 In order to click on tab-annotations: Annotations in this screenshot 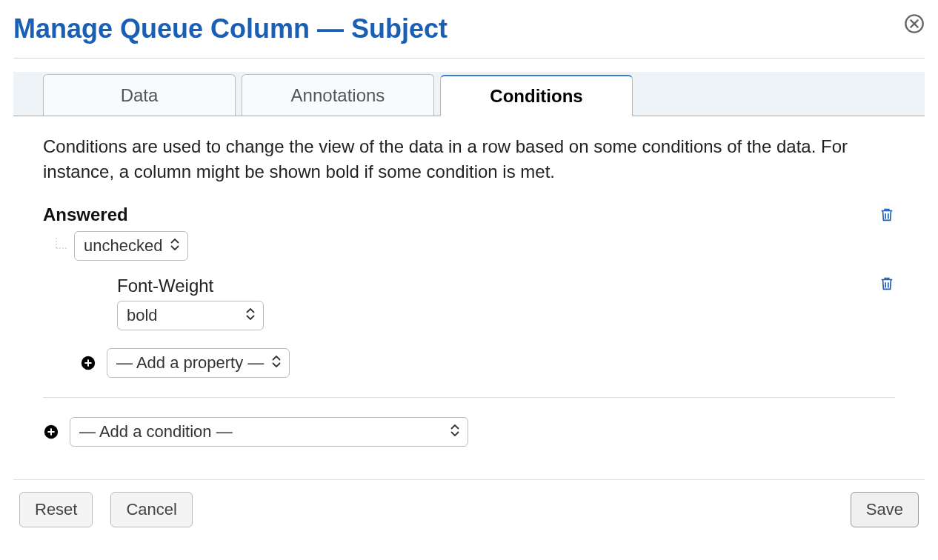, I will do `click(338, 95)`.